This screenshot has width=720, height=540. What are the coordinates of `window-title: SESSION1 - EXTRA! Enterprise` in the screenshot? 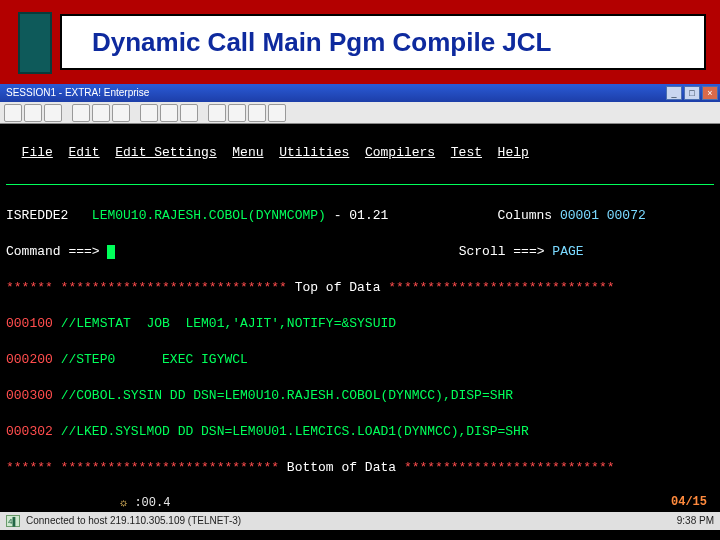 It's located at (78, 93).